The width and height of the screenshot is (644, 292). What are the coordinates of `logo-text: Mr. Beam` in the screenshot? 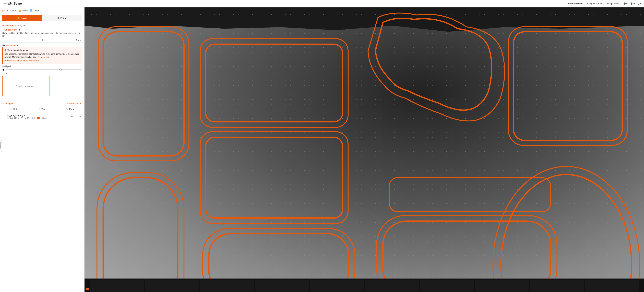 It's located at (15, 3).